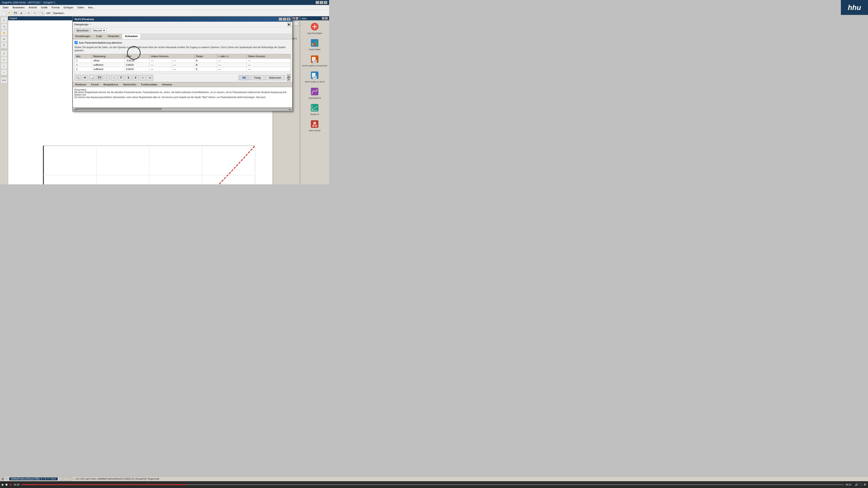  What do you see at coordinates (289, 24) in the screenshot?
I see `dialog-expand-btn: ▶` at bounding box center [289, 24].